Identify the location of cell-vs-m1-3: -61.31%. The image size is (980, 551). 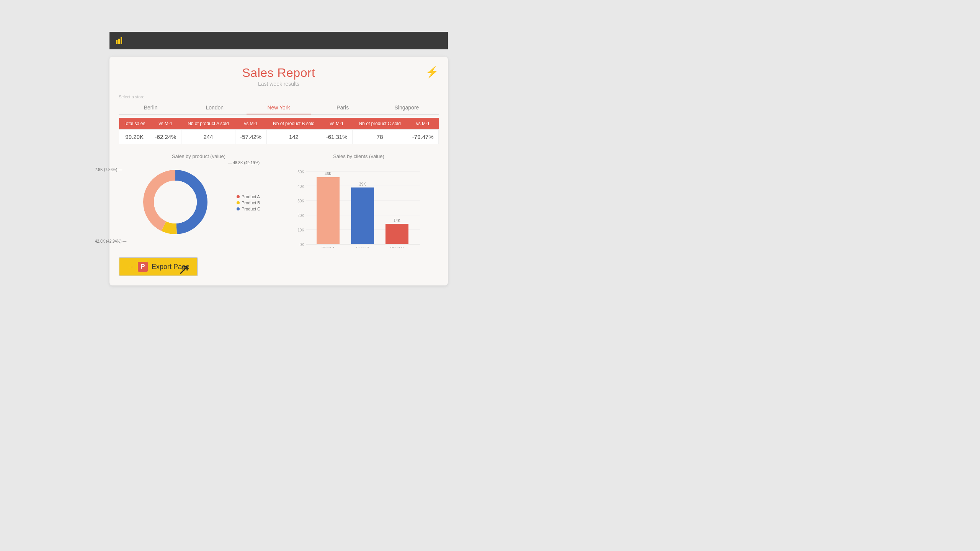
(337, 137).